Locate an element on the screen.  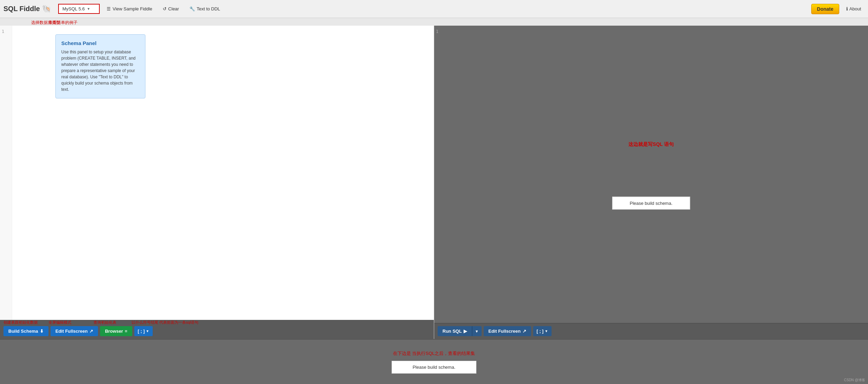
db-selector: MySQL 5.6 ▼ is located at coordinates (79, 9).